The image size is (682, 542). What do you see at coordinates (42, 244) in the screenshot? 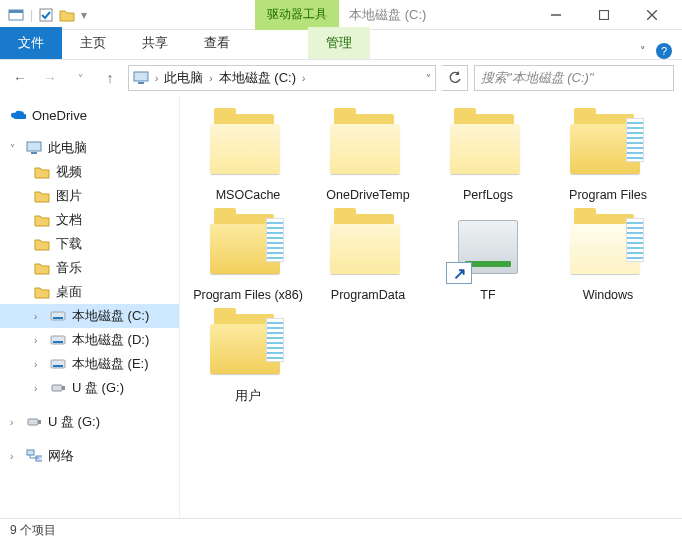
I see `downloads-icon` at bounding box center [42, 244].